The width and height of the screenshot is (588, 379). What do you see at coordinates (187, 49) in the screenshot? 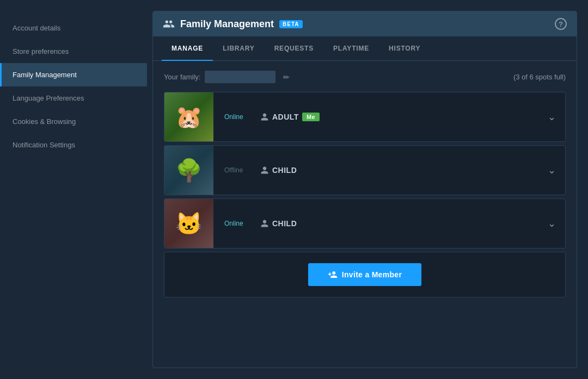
I see `tab-manage: MANAGE` at bounding box center [187, 49].